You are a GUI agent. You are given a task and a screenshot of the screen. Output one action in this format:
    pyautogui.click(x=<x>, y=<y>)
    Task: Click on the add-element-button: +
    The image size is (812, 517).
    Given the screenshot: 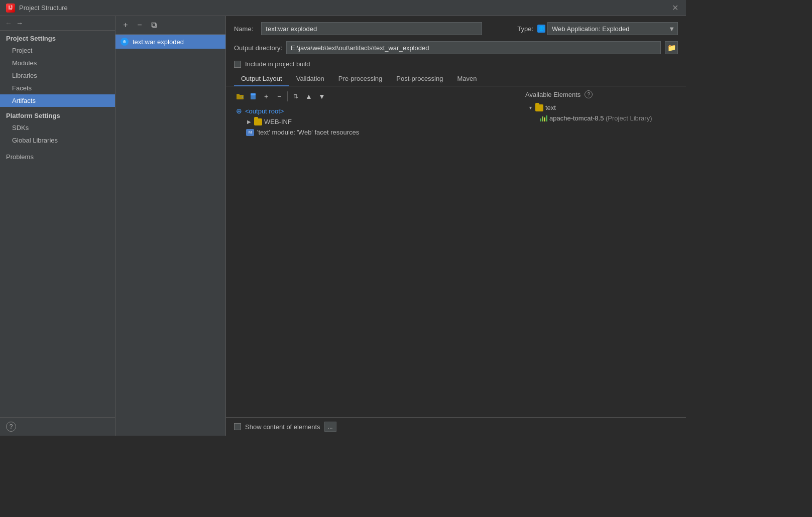 What is the action you would take?
    pyautogui.click(x=266, y=96)
    